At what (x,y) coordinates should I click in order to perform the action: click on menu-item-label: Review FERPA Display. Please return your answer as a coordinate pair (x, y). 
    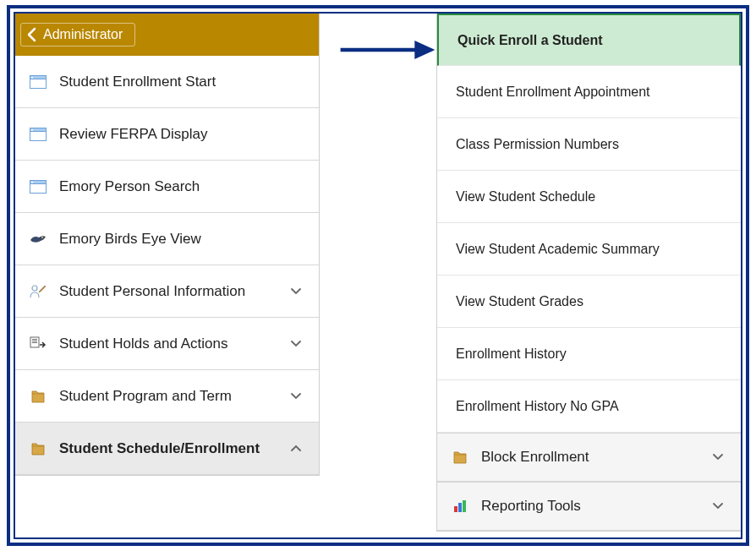
    Looking at the image, I should click on (183, 134).